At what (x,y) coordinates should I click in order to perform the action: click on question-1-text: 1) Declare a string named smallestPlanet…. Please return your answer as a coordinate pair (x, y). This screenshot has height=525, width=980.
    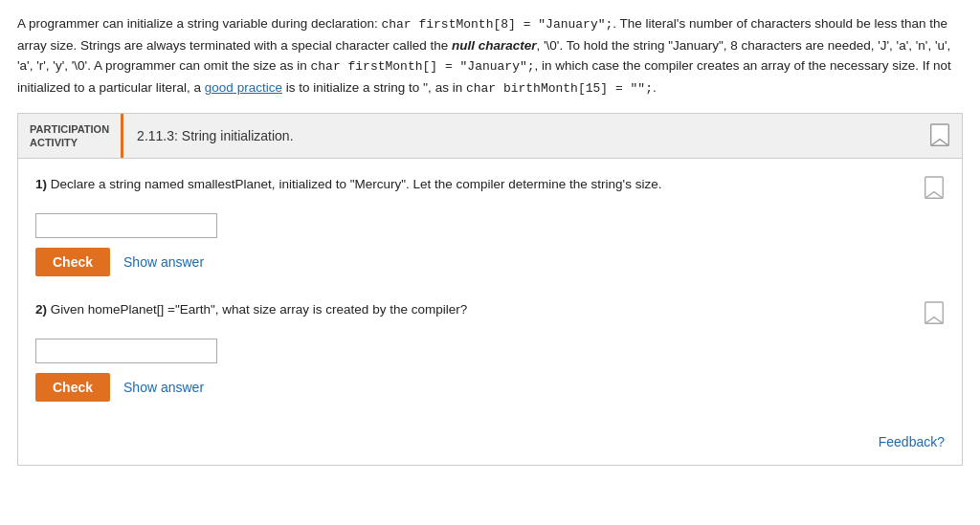
    Looking at the image, I should click on (479, 185).